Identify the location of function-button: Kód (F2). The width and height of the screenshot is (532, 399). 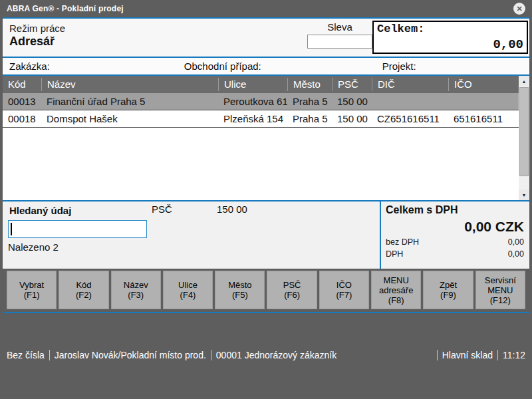
(84, 290).